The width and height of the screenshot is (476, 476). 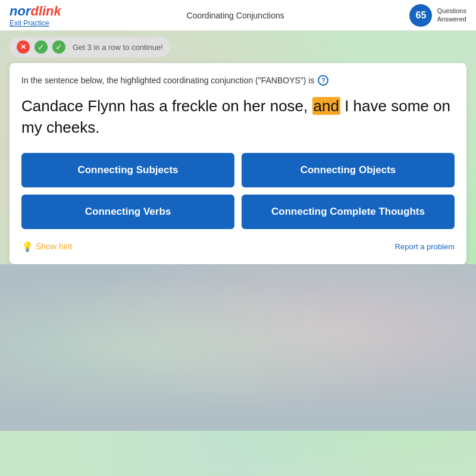 I want to click on questions-answered-label: QuestionsAnswered, so click(x=452, y=15).